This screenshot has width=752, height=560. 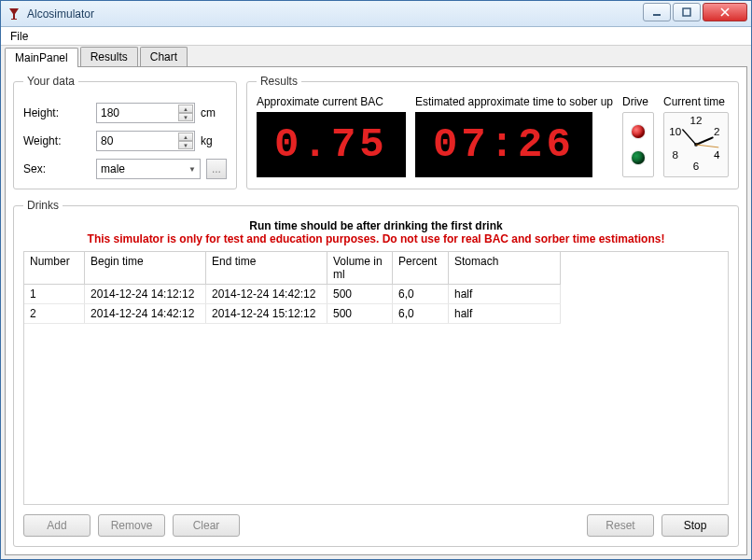 What do you see at coordinates (164, 56) in the screenshot?
I see `tab-chart: Chart` at bounding box center [164, 56].